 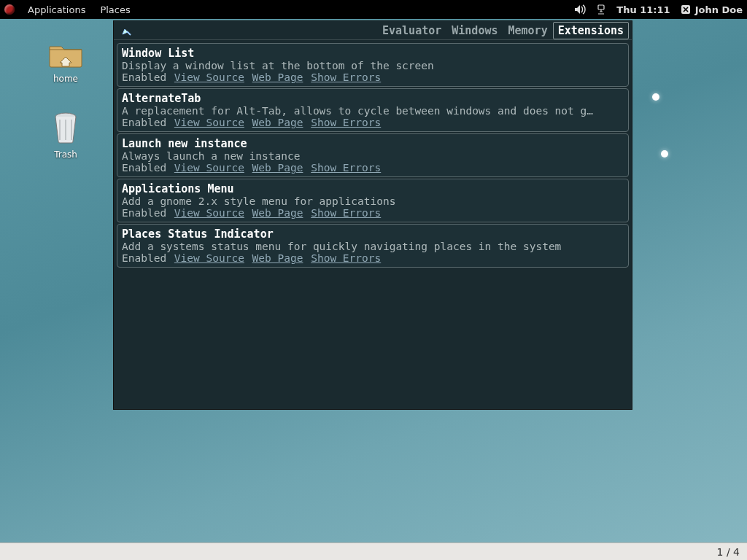 What do you see at coordinates (373, 110) in the screenshot?
I see `extension-item: AlternateTabA replacement for Alt-Tab, a…` at bounding box center [373, 110].